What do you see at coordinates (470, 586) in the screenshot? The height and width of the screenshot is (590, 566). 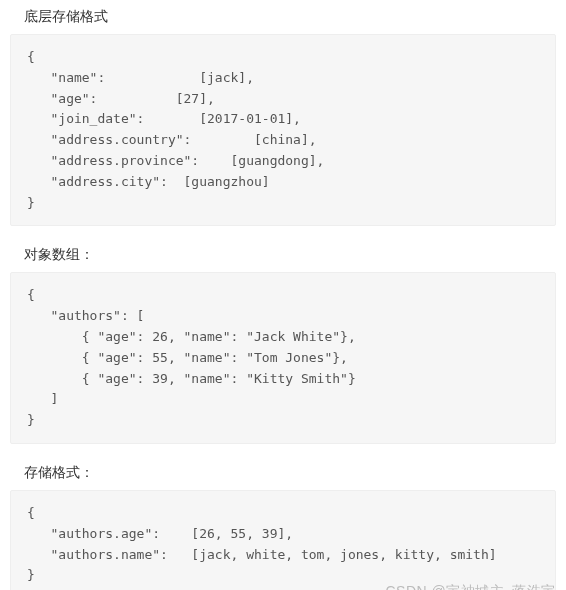 I see `watermark-text: CSDN @宇神城主_蒋浩宇` at bounding box center [470, 586].